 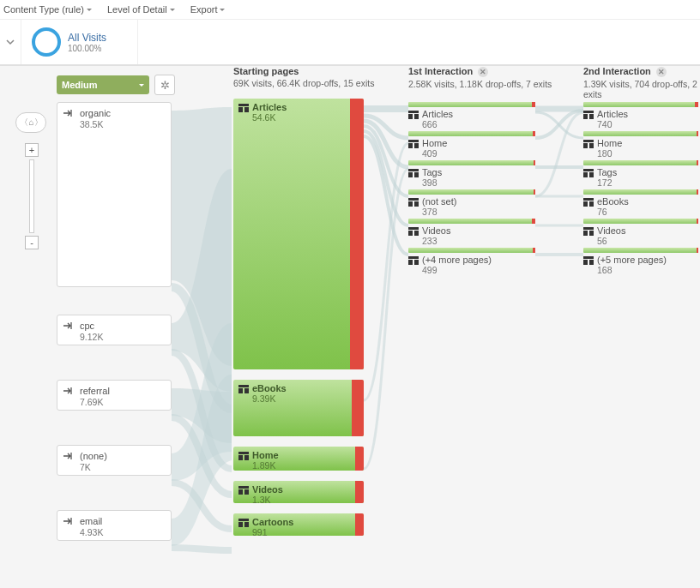 What do you see at coordinates (208, 9) in the screenshot?
I see `menu-export: Export` at bounding box center [208, 9].